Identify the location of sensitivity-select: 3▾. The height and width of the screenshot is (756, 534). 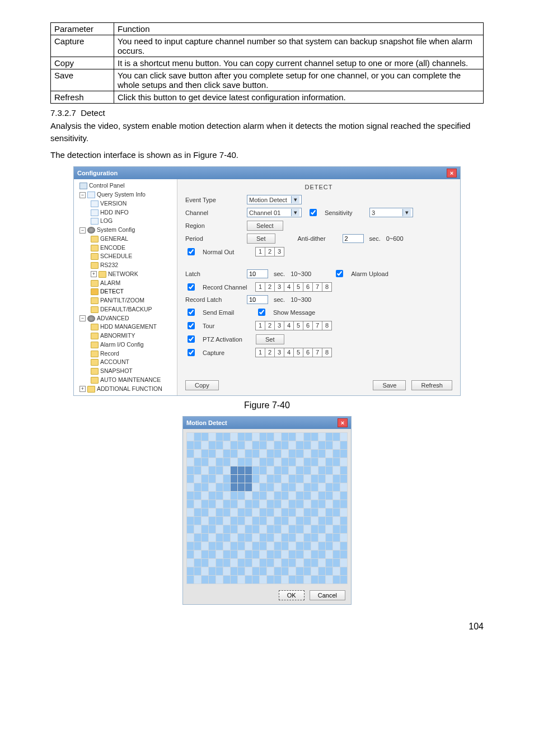
(391, 213).